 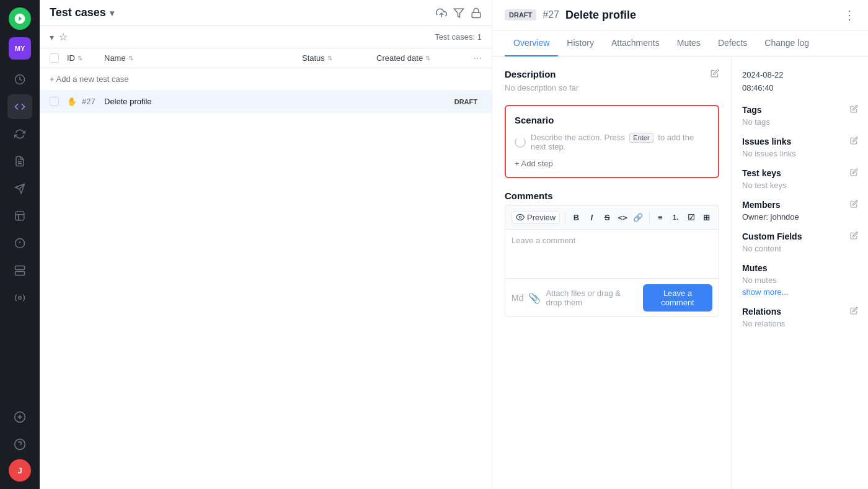 What do you see at coordinates (689, 43) in the screenshot?
I see `tab-mutes: Mutes` at bounding box center [689, 43].